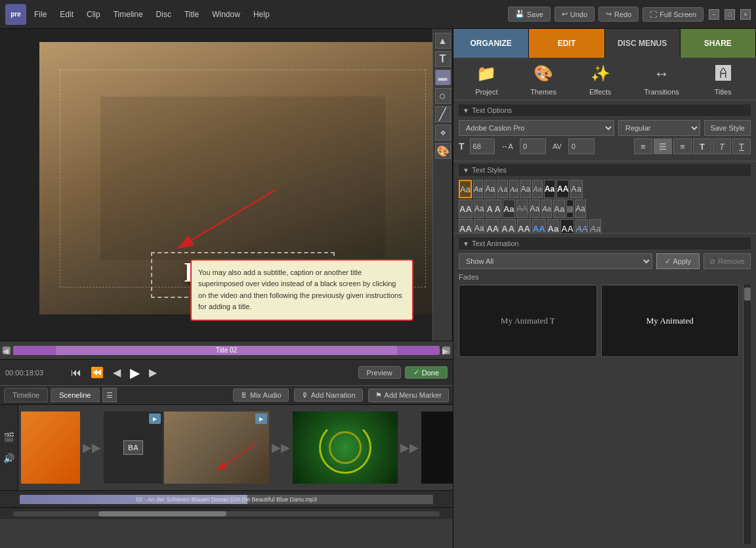  I want to click on tab-share: Share, so click(718, 43).